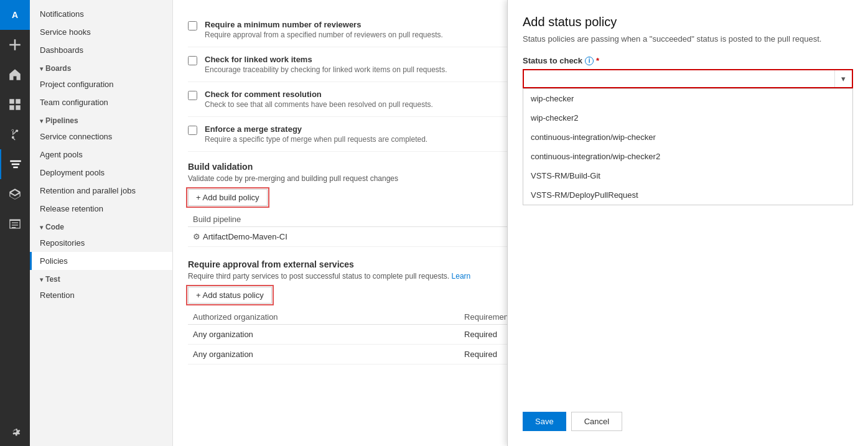  I want to click on policy-title: Require a minimum number of reviewers, so click(324, 25).